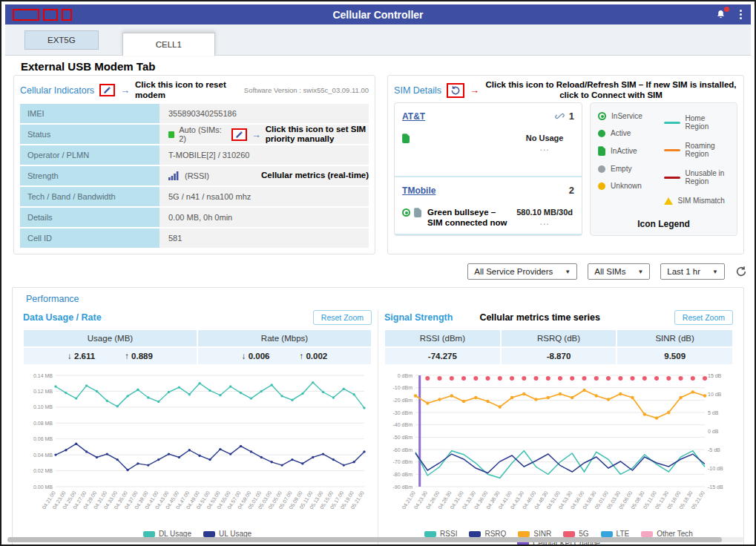 Image resolution: width=756 pixels, height=546 pixels. I want to click on annotation-time-series: Cellular metrics time series, so click(540, 318).